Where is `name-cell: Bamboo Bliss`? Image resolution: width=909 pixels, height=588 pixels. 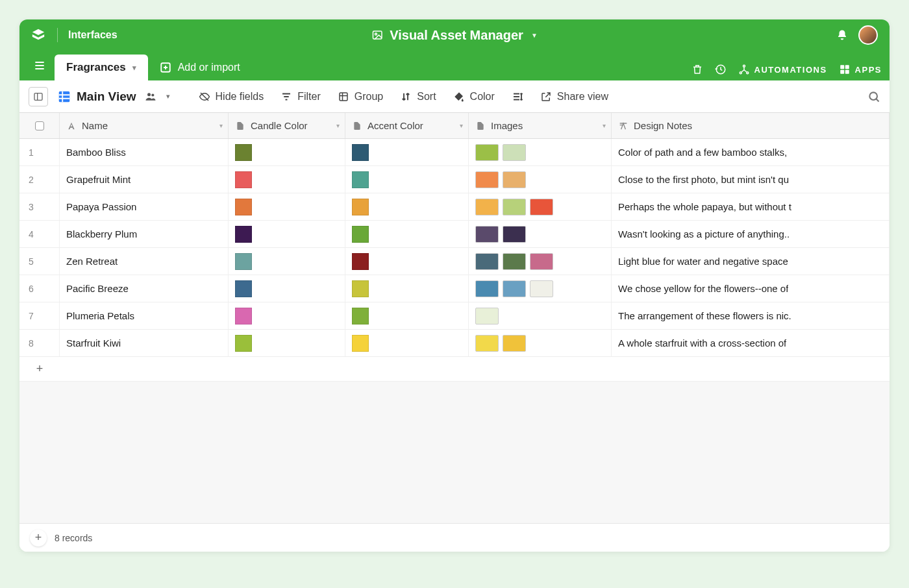 name-cell: Bamboo Bliss is located at coordinates (144, 152).